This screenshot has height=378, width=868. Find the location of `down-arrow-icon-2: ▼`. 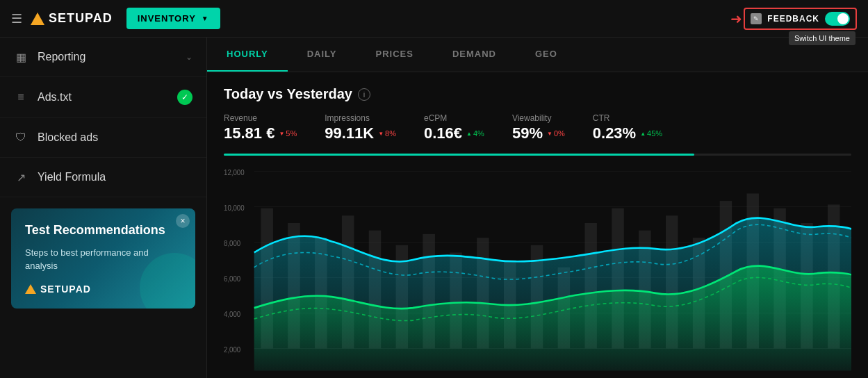

down-arrow-icon-2: ▼ is located at coordinates (381, 133).